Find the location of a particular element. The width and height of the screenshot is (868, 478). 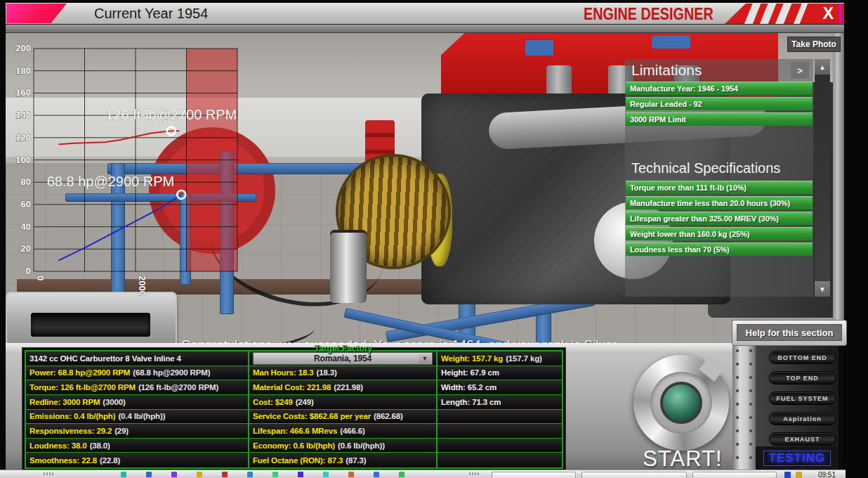

svg-text: 126 ft-lb@2700 RPM is located at coordinates (171, 115).